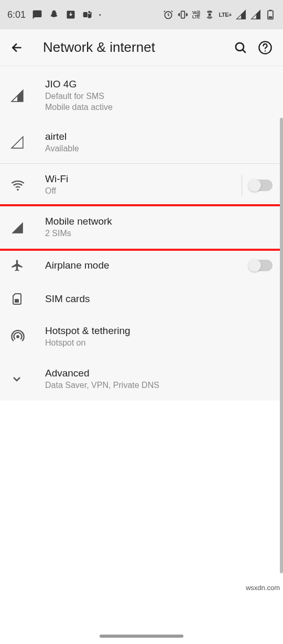 The width and height of the screenshot is (283, 644). Describe the element at coordinates (142, 142) in the screenshot. I see `sim2-row: airtel Available` at that location.